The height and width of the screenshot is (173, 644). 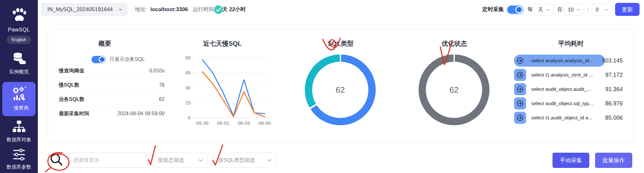 I want to click on database-parameters-icon, so click(x=19, y=155).